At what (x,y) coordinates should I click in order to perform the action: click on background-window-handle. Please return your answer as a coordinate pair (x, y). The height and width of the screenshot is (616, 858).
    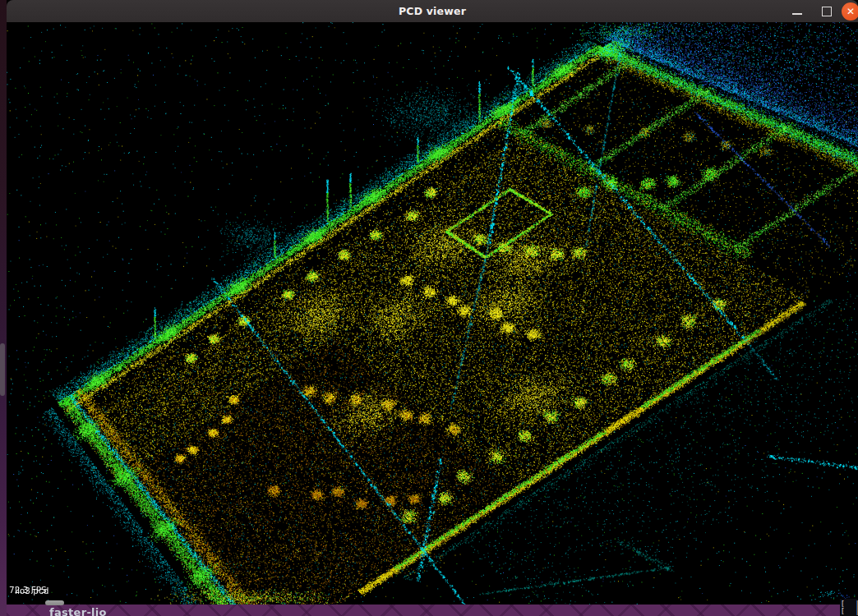
    Looking at the image, I should click on (54, 603).